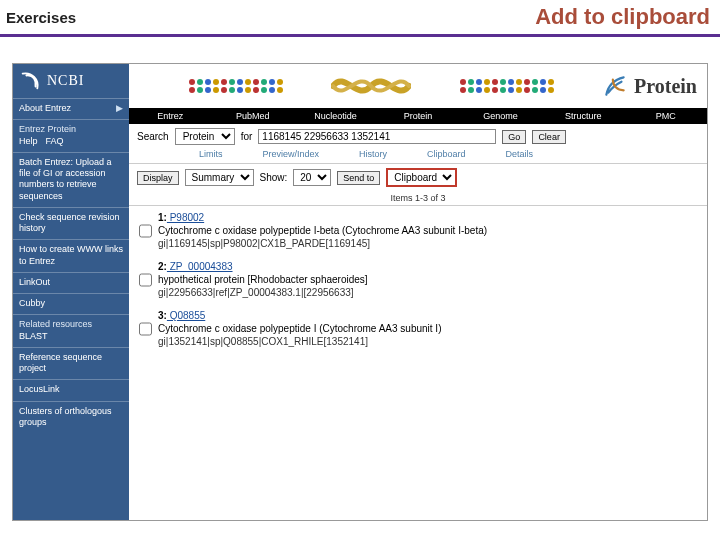 This screenshot has height=540, width=720. What do you see at coordinates (418, 116) in the screenshot?
I see `tab-protein: Protein` at bounding box center [418, 116].